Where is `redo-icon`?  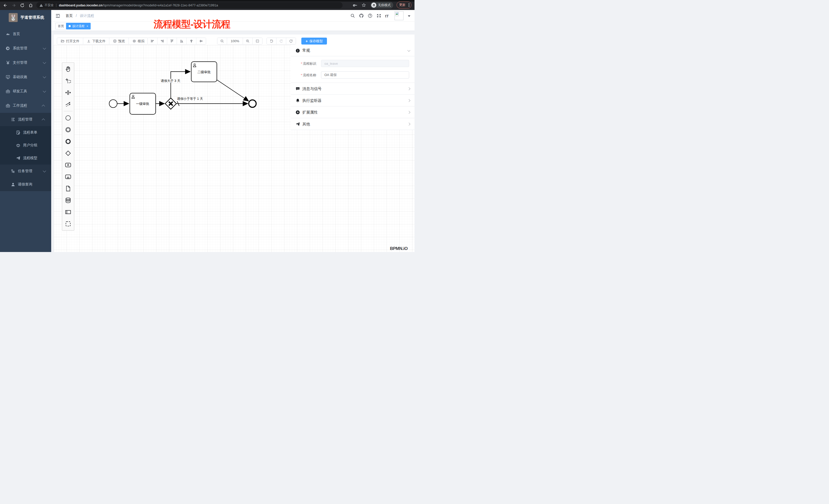
redo-icon is located at coordinates (281, 41).